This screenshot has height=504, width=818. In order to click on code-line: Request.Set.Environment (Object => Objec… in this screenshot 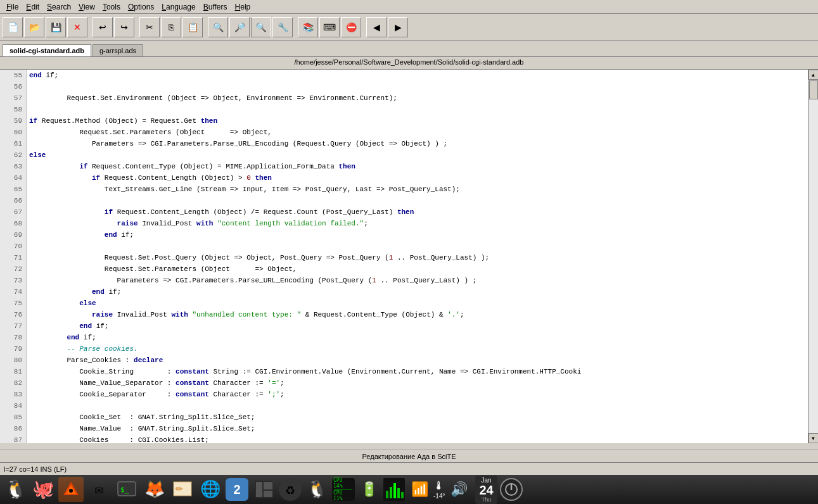, I will do `click(417, 98)`.